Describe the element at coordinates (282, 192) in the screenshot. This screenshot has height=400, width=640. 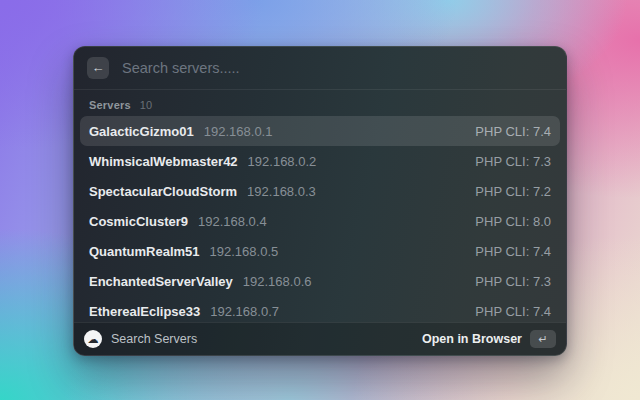
I see `server-ip: 192.168.0.3` at that location.